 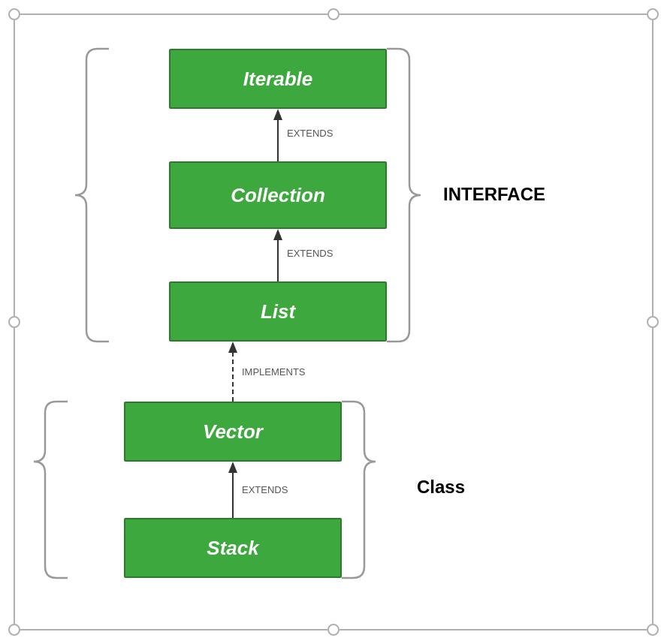 What do you see at coordinates (309, 134) in the screenshot?
I see `extends-label-1: EXTENDS` at bounding box center [309, 134].